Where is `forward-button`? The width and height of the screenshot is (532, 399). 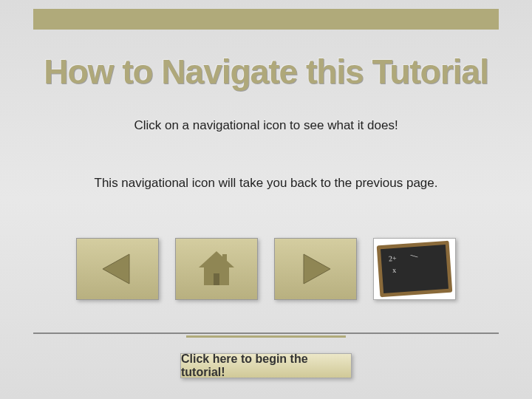 forward-button is located at coordinates (316, 269).